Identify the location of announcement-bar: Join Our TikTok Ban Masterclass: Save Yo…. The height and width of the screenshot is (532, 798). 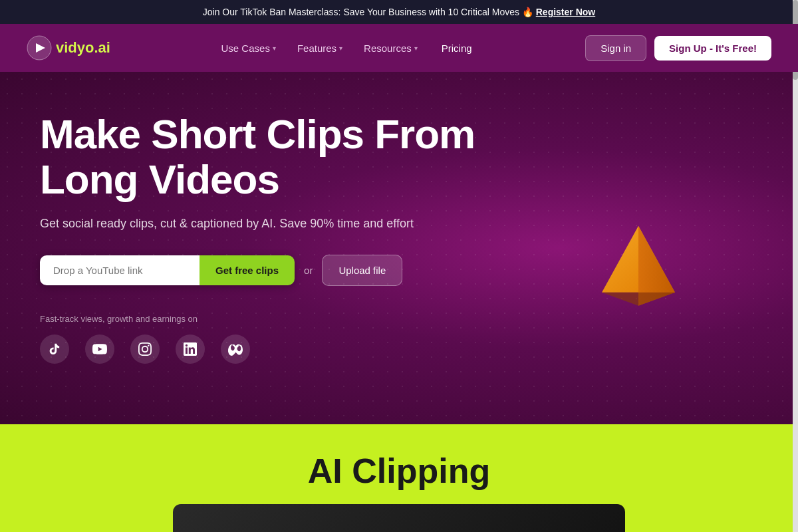
(399, 12).